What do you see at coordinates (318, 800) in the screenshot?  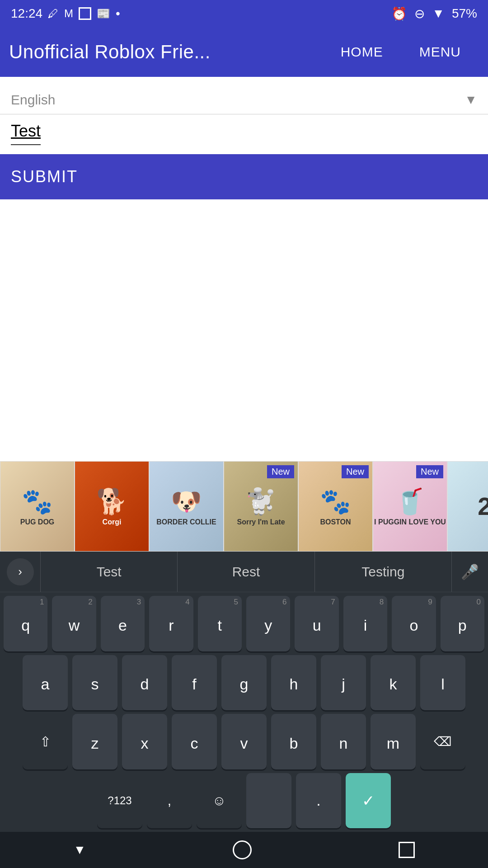 I see `period-label: .` at bounding box center [318, 800].